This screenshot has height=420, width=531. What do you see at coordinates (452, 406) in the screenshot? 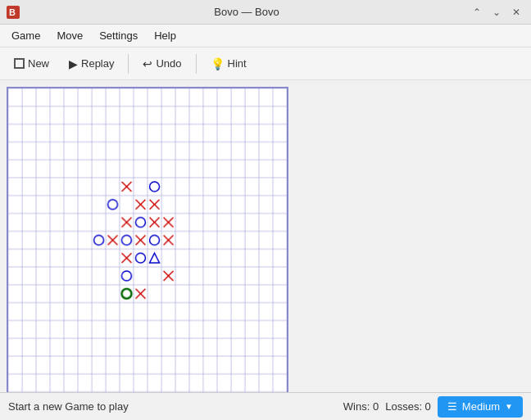
I see `difficulty-bar-icon: ☰` at bounding box center [452, 406].